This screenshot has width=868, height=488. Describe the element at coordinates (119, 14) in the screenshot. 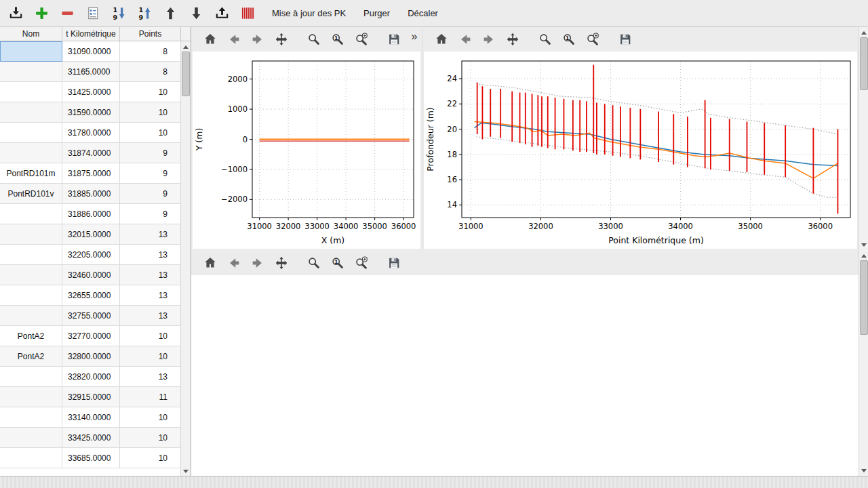

I see `sort-descending-button: 1 9` at that location.